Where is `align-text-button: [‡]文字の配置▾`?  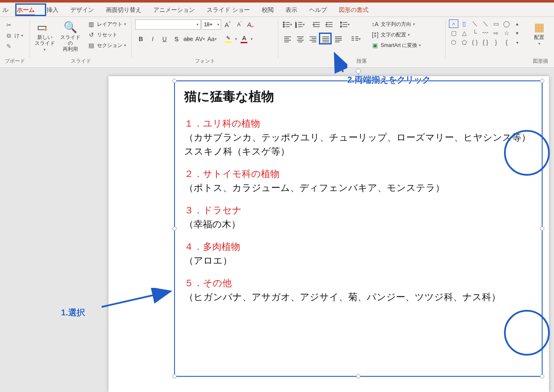
align-text-button: [‡]文字の配置▾ is located at coordinates (396, 35).